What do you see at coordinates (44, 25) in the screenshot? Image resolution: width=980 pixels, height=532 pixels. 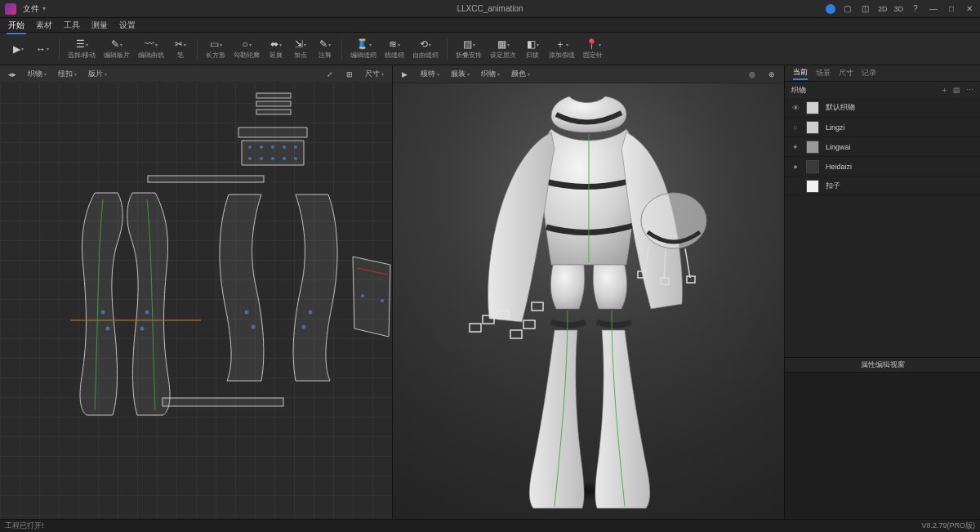 I see `menu-assets: 素材` at bounding box center [44, 25].